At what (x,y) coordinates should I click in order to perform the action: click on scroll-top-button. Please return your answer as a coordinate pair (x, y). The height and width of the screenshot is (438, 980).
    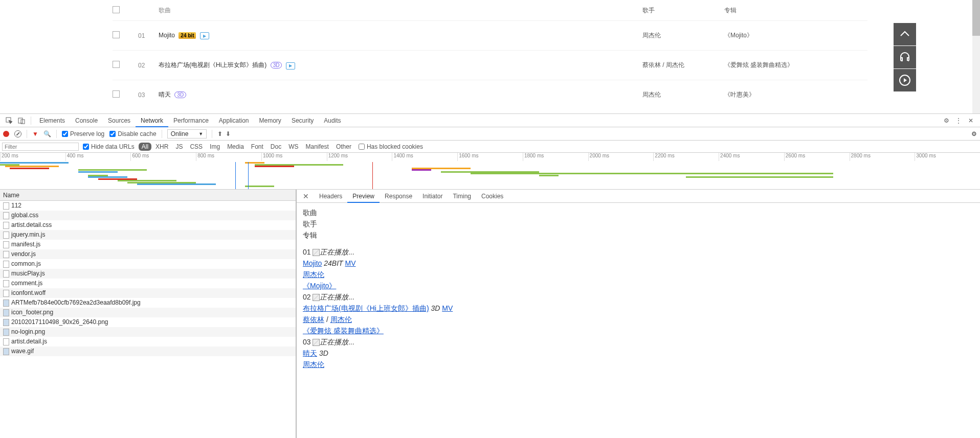
    Looking at the image, I should click on (905, 34).